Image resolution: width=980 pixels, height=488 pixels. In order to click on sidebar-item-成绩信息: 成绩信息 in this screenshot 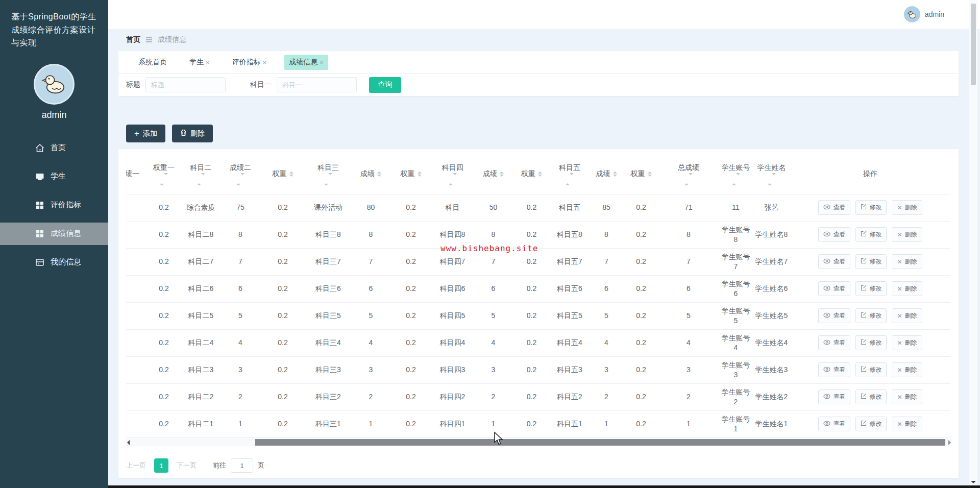, I will do `click(54, 234)`.